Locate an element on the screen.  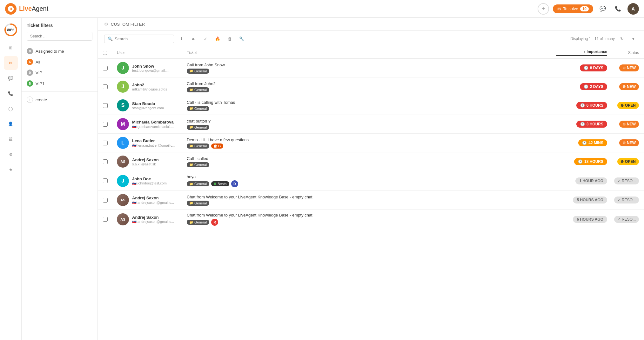
icon-sidebar: 80% ⊞ ✉ 💬 📞 ◯ 👤 🏛 ⚙ ★ is located at coordinates (11, 179).